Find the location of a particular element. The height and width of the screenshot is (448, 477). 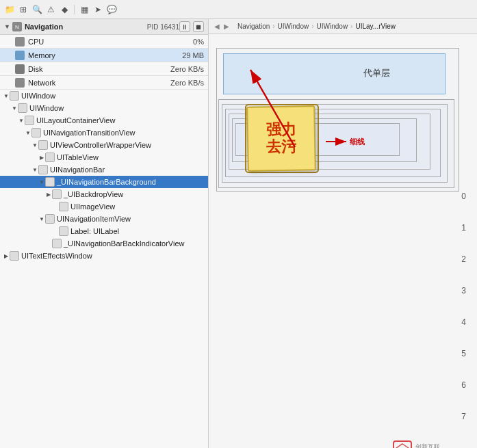

process-actions: ⏸ ⏹ is located at coordinates (192, 27).